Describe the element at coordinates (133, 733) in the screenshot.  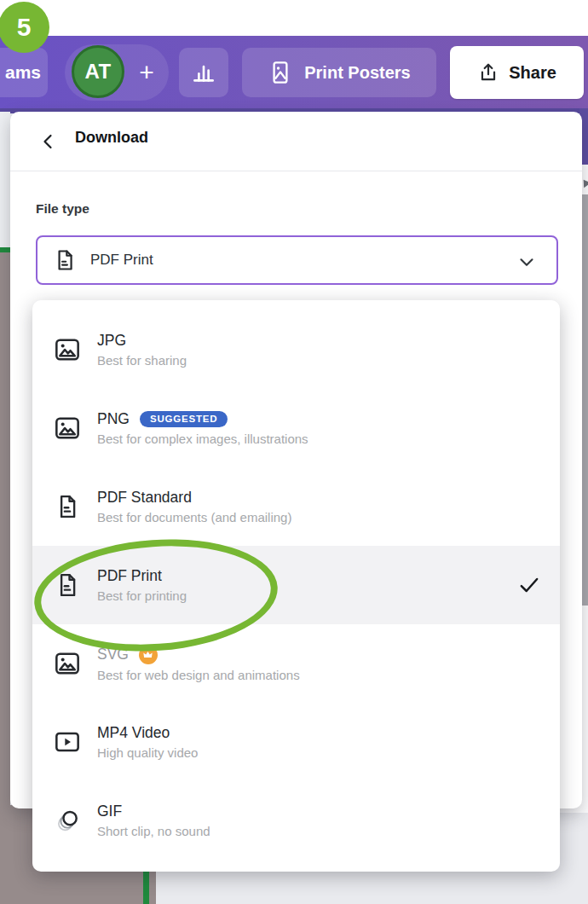
I see `option-title: MP4 Video` at that location.